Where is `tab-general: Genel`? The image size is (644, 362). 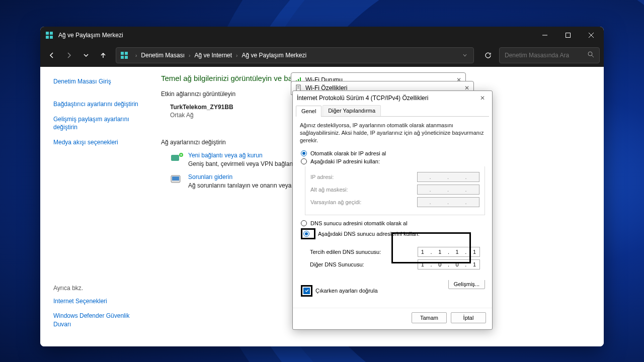
tab-general: Genel is located at coordinates (309, 111).